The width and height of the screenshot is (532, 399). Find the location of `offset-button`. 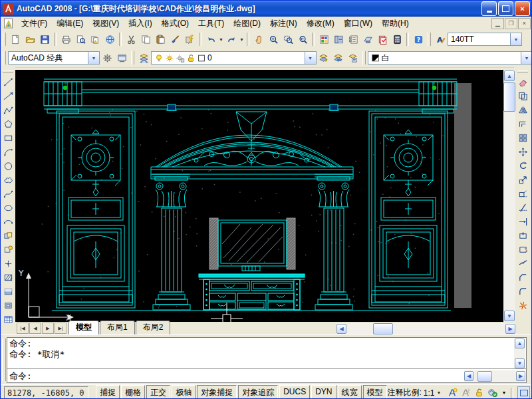

offset-button is located at coordinates (523, 124).